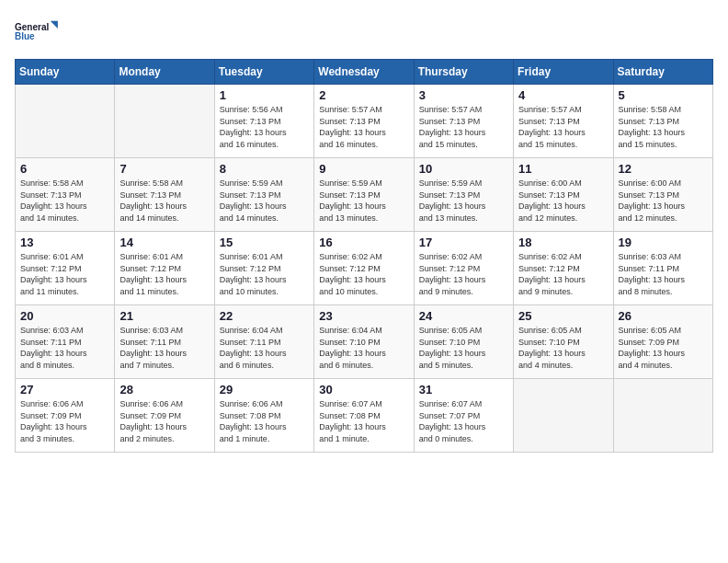 Image resolution: width=728 pixels, height=563 pixels. I want to click on calendar-week-1: 1Sunrise: 5:56 AM Sunset: 7:13 PM Daylig…, so click(364, 121).